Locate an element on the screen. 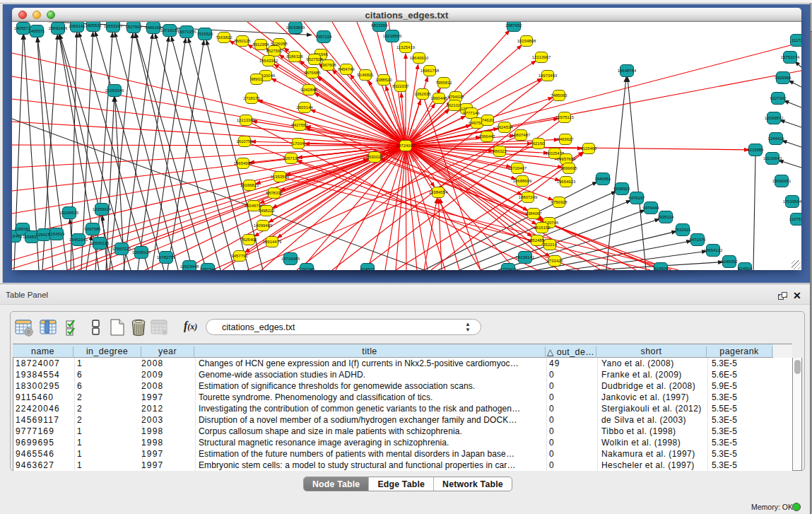 The width and height of the screenshot is (812, 514). svg-text: 8813054 is located at coordinates (379, 25).